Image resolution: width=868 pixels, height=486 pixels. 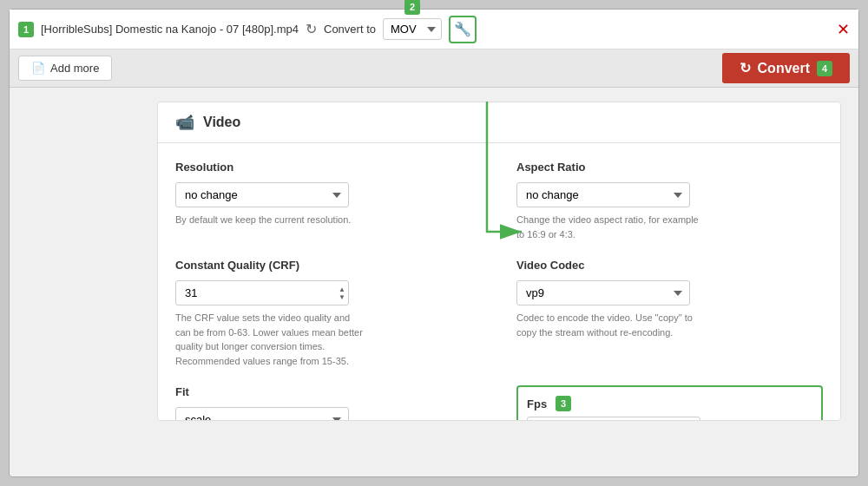 What do you see at coordinates (185, 122) in the screenshot?
I see `video-icon: 📹` at bounding box center [185, 122].